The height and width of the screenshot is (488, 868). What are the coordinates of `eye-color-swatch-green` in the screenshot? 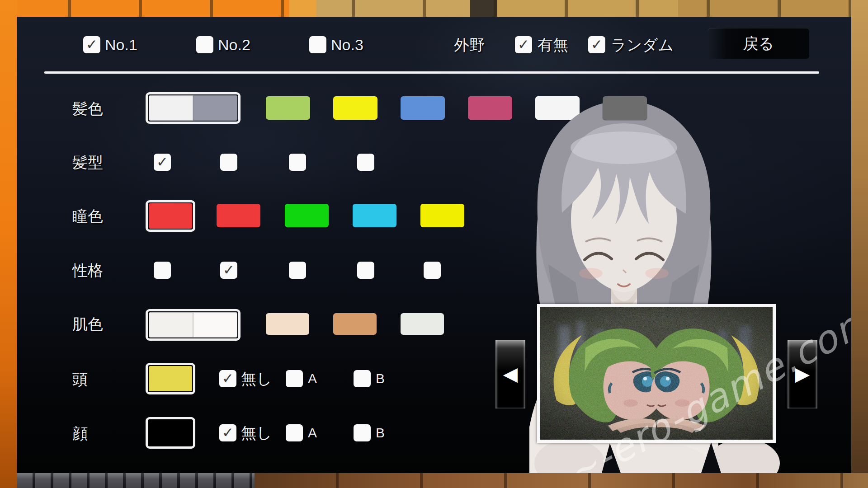 It's located at (307, 216).